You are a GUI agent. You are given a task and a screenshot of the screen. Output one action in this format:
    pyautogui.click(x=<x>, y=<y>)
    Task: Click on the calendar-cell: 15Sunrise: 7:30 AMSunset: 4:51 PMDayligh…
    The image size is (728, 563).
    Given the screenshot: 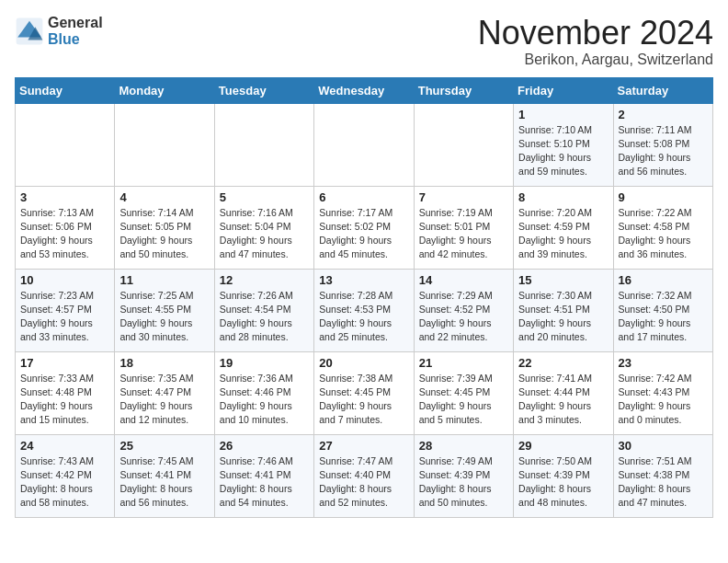 What is the action you would take?
    pyautogui.click(x=563, y=310)
    